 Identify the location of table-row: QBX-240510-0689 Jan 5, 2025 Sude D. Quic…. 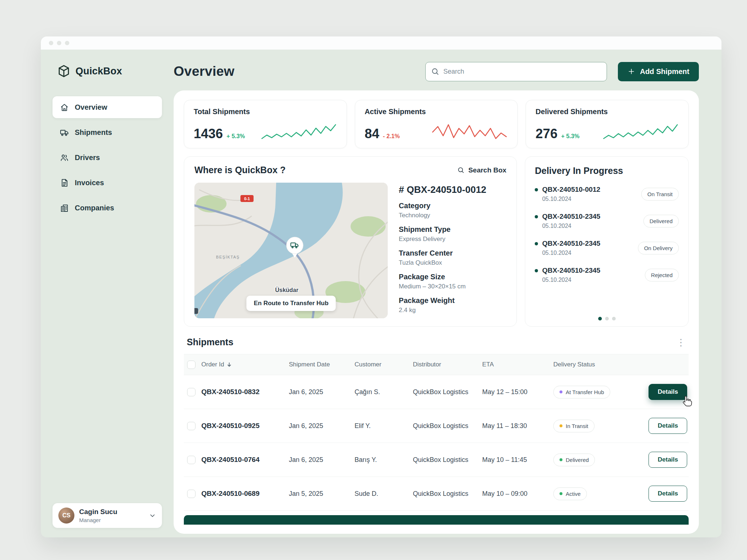
(436, 494).